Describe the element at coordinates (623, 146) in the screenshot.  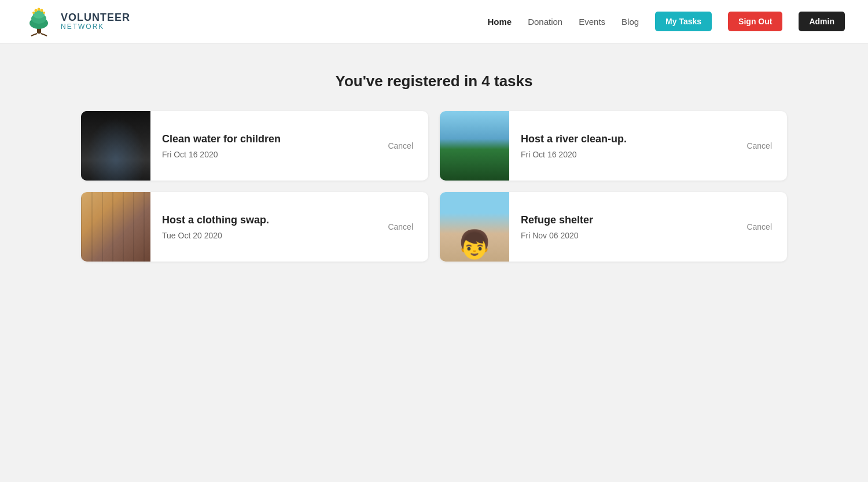
I see `task-info-river-cleanup: Host a river clean-up. Fri Oct 16 2020` at that location.